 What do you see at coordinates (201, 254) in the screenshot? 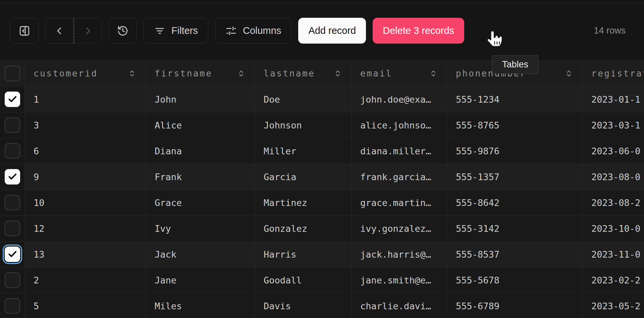
I see `cell-firstname: Jack` at bounding box center [201, 254].